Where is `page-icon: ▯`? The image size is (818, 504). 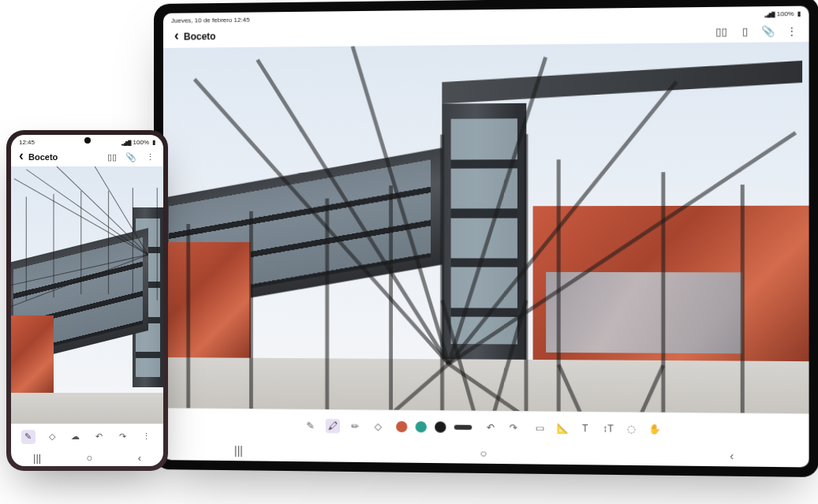
page-icon: ▯ is located at coordinates (745, 32).